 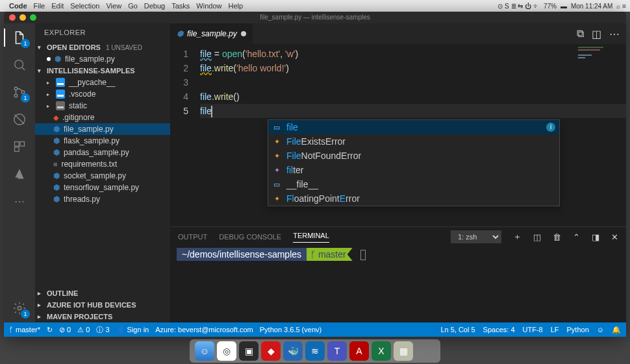 What do you see at coordinates (57, 6) in the screenshot?
I see `menu-edit: Edit` at bounding box center [57, 6].